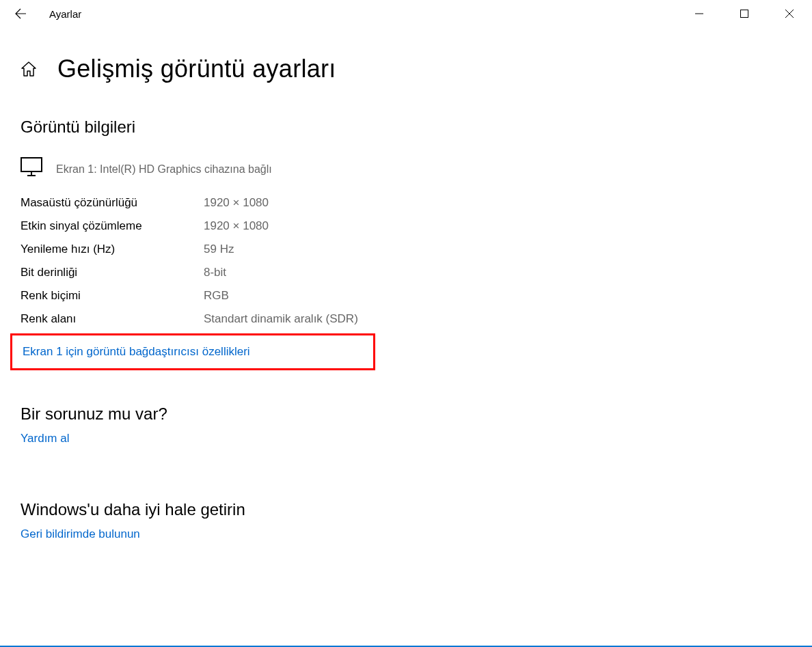  Describe the element at coordinates (215, 273) in the screenshot. I see `info-value: 8-bit` at that location.